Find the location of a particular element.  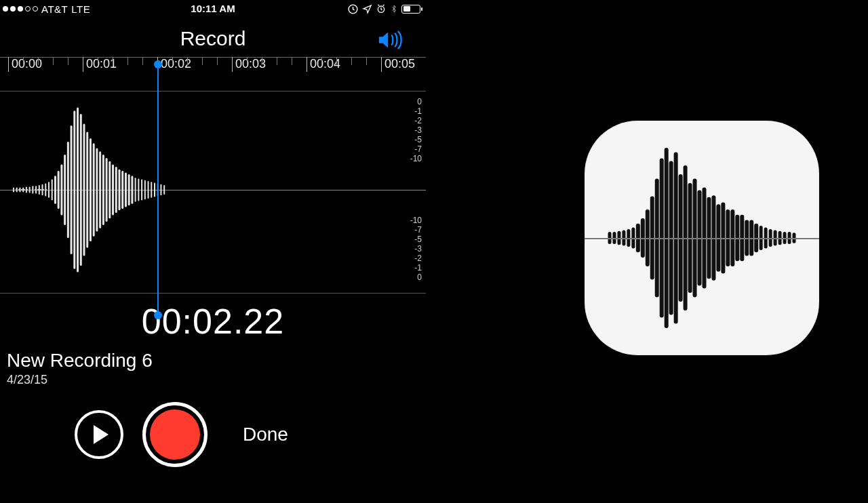

record-icon is located at coordinates (175, 435).